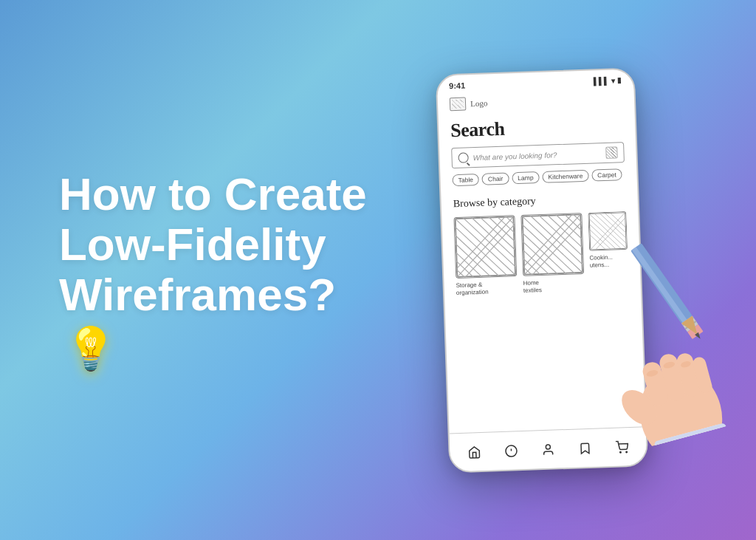 The height and width of the screenshot is (540, 756). Describe the element at coordinates (585, 448) in the screenshot. I see `nav-bookmark-icon` at that location.